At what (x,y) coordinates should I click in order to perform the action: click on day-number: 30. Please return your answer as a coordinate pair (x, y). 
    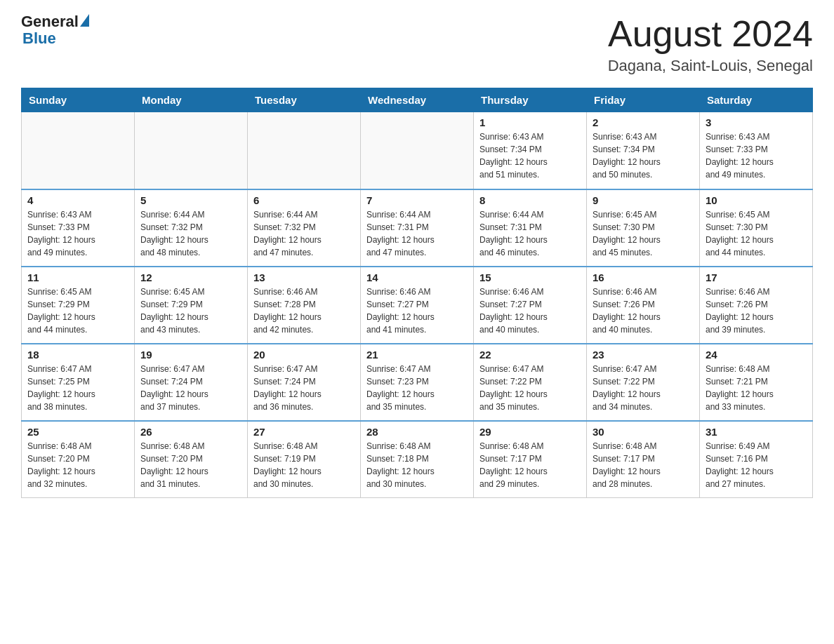
    Looking at the image, I should click on (643, 432).